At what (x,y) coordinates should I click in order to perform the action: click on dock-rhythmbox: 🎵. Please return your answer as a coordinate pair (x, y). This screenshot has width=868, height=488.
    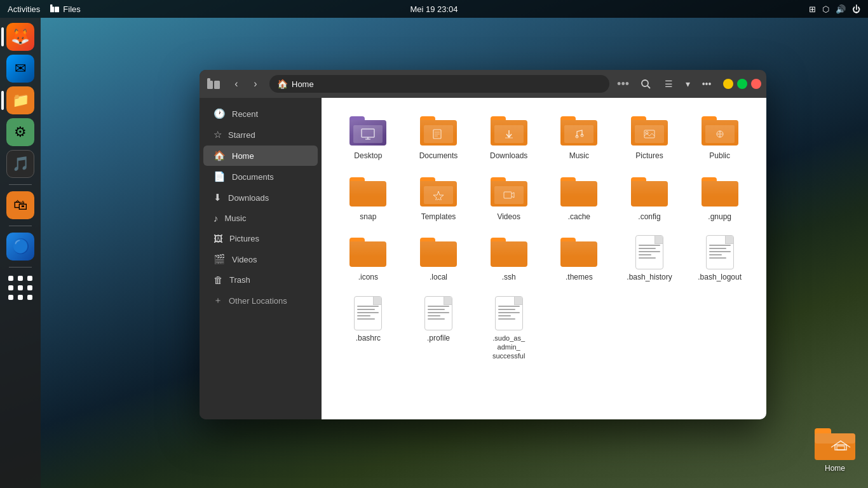
    Looking at the image, I should click on (20, 164).